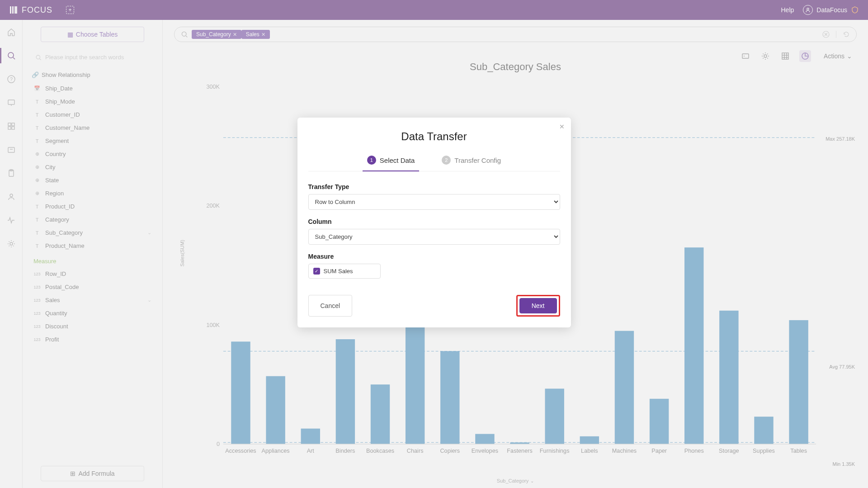  I want to click on transfer-type-label: Transfer Type, so click(434, 187).